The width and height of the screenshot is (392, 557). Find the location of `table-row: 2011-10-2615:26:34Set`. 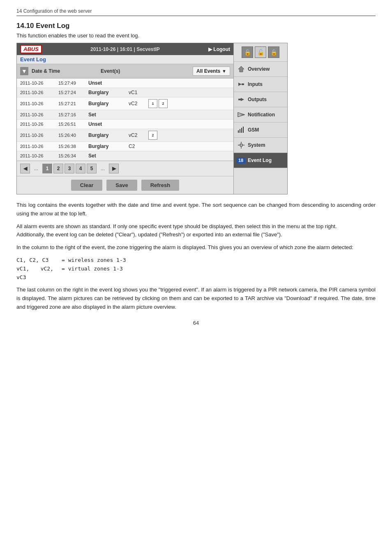

table-row: 2011-10-2615:26:34Set is located at coordinates (125, 156).